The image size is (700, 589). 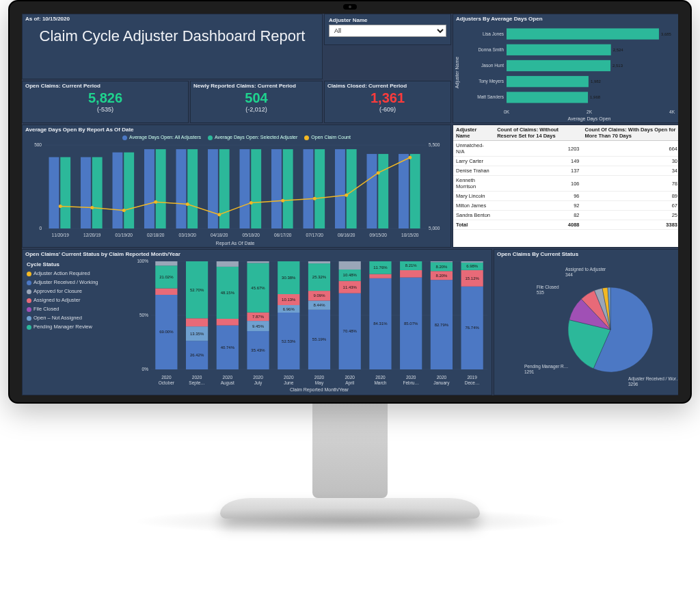 I want to click on svg-text: 3296, so click(x=633, y=384).